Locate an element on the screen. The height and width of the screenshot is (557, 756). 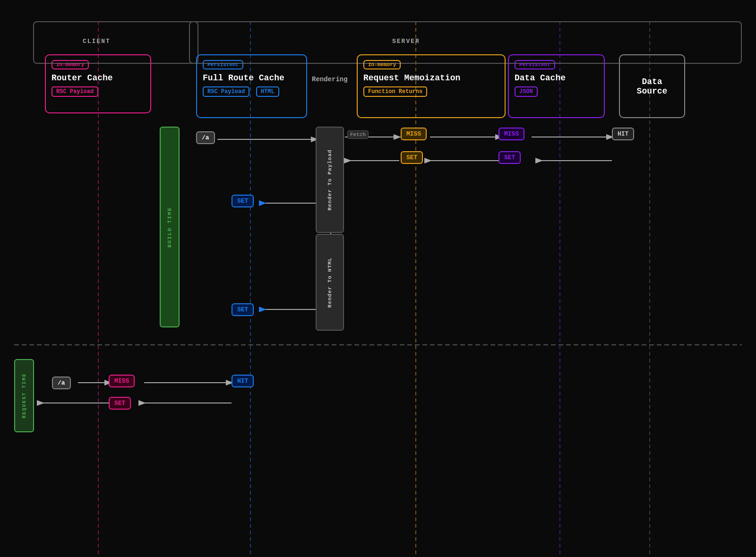
set-memo-node: SET is located at coordinates (412, 158).